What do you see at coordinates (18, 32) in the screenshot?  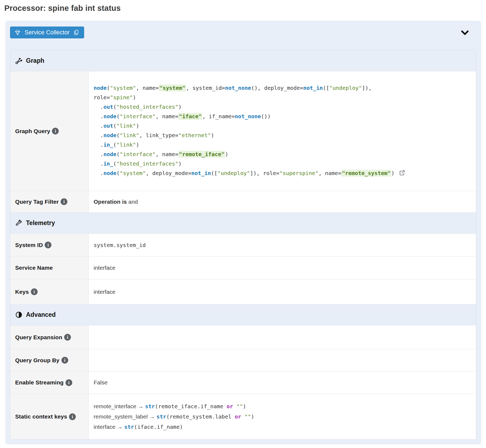 I see `funnel-icon` at bounding box center [18, 32].